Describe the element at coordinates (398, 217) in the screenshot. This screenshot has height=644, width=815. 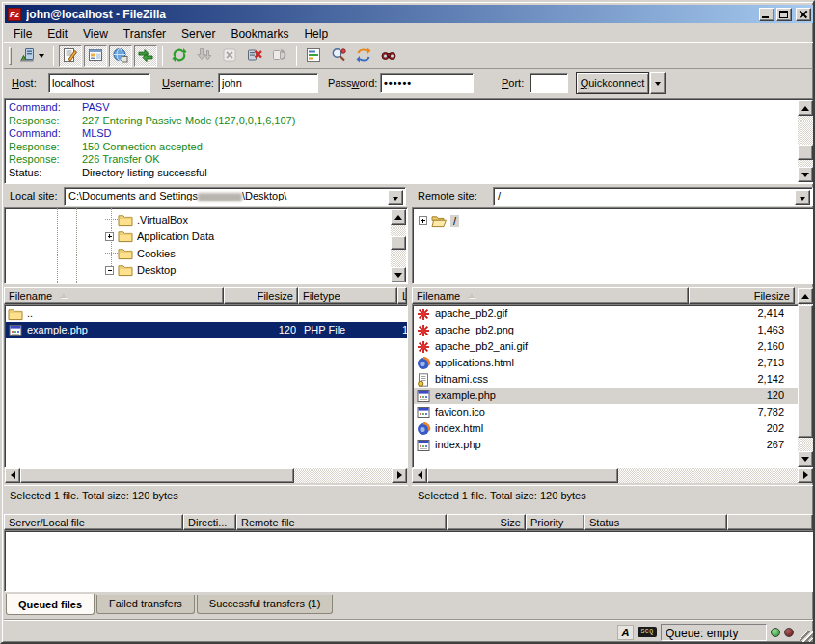
I see `local-tree-scroll-up-button` at that location.